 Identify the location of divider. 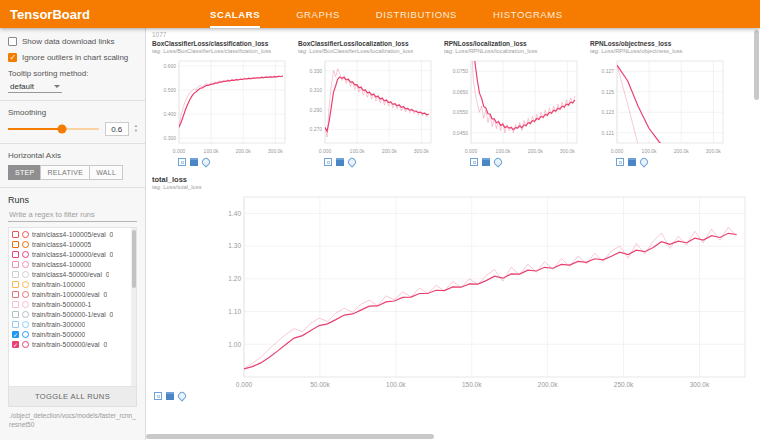
(72, 144).